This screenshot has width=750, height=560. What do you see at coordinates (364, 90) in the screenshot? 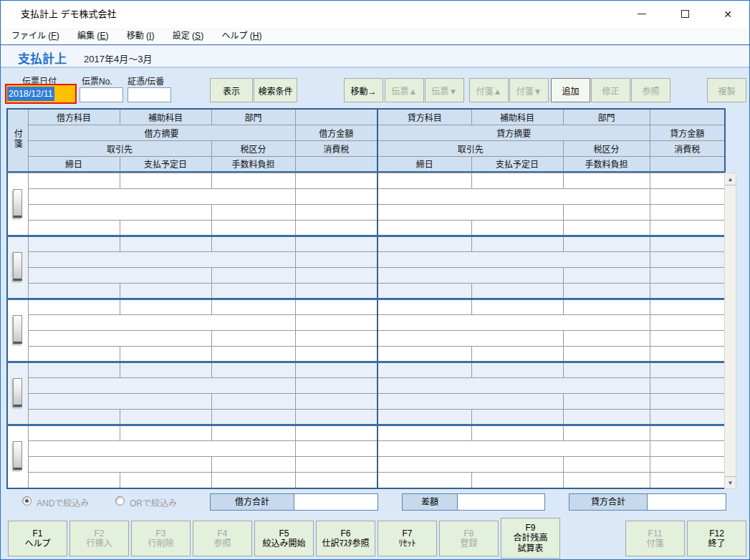
I see `move-button: 移動→` at bounding box center [364, 90].